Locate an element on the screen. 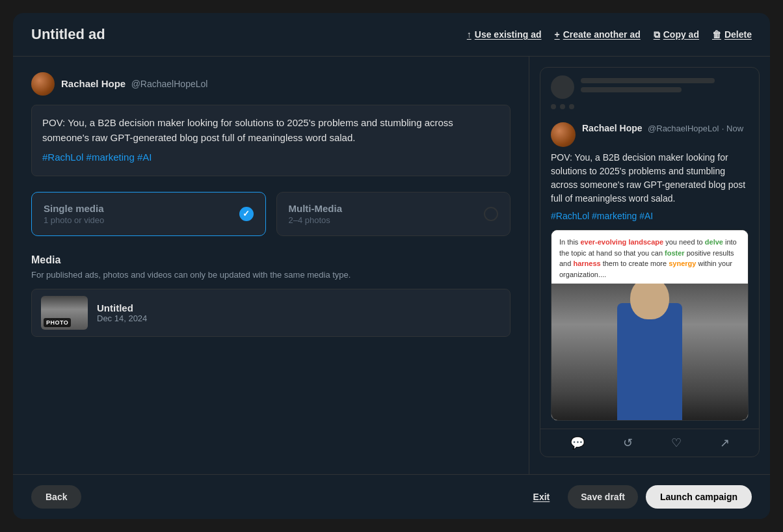 This screenshot has height=532, width=783. media-item-date: Dec 14, 2024 is located at coordinates (122, 319).